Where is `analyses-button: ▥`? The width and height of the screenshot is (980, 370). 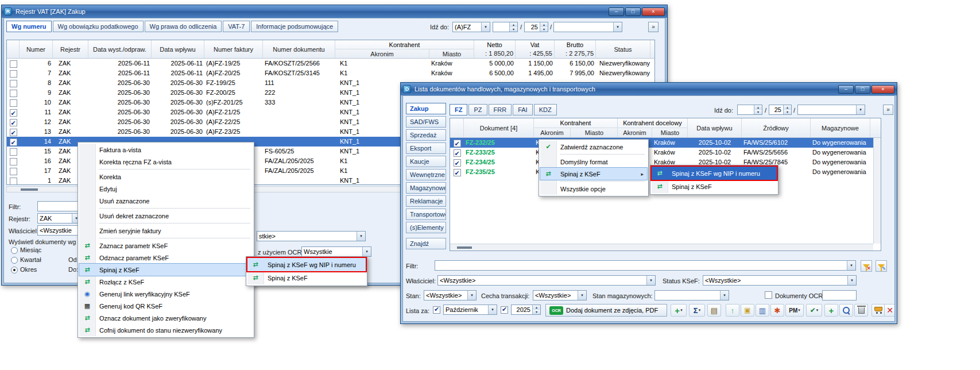
analyses-button: ▥ is located at coordinates (762, 310).